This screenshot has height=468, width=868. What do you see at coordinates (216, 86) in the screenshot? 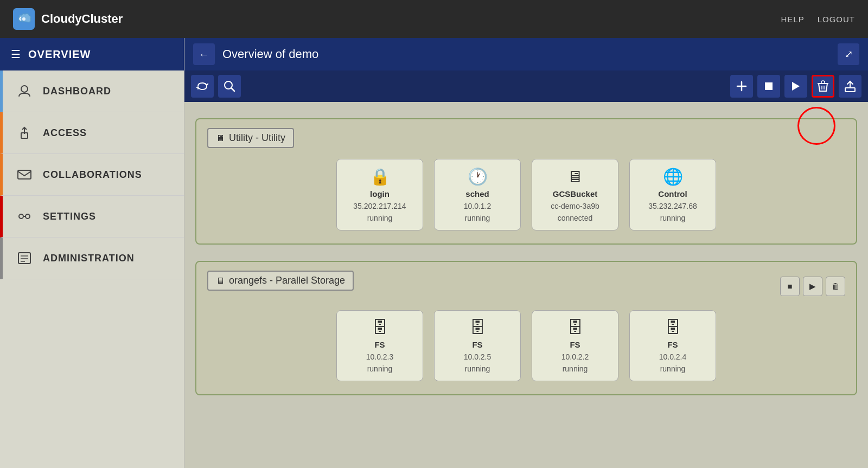
I see `toolbar-left` at bounding box center [216, 86].